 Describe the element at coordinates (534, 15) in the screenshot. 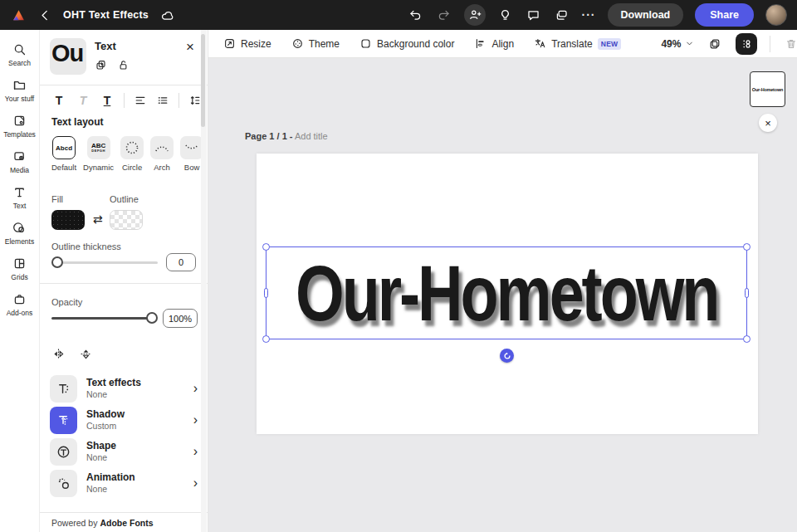

I see `comment-icon` at that location.